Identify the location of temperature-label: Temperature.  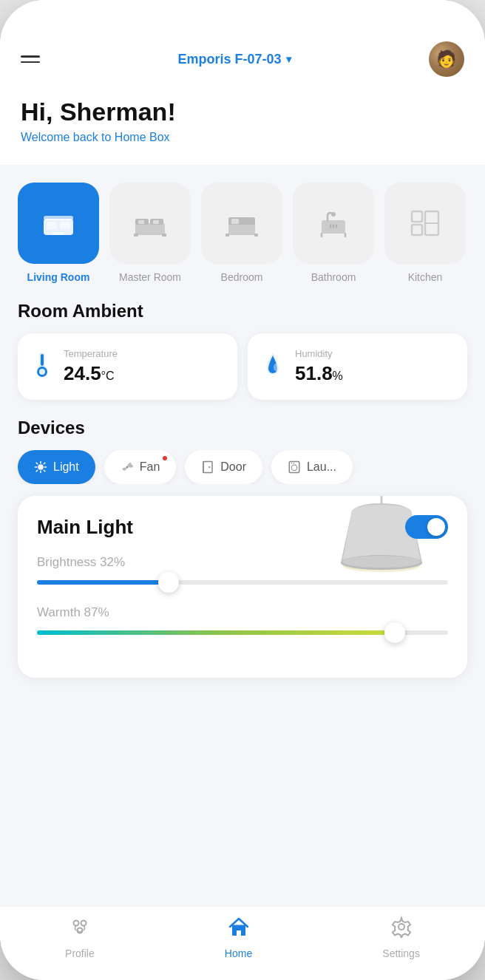
(90, 353).